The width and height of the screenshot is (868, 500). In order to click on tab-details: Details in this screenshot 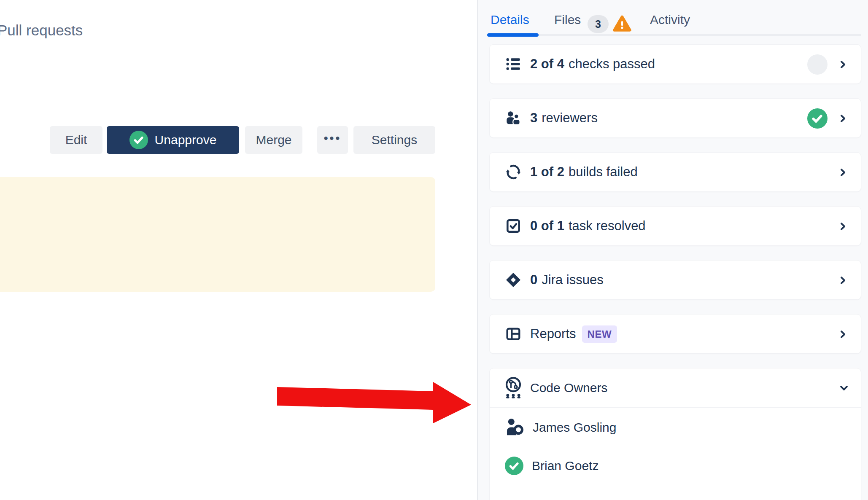, I will do `click(510, 20)`.